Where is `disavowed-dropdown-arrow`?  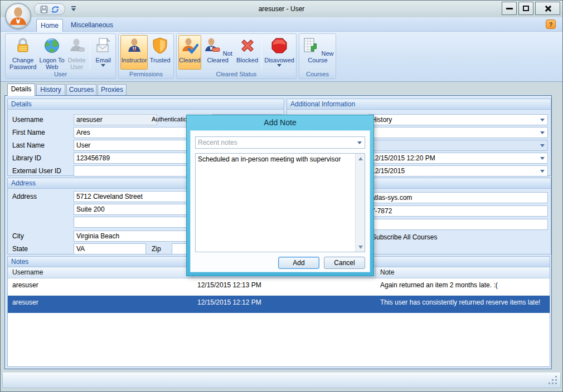
disavowed-dropdown-arrow is located at coordinates (279, 66).